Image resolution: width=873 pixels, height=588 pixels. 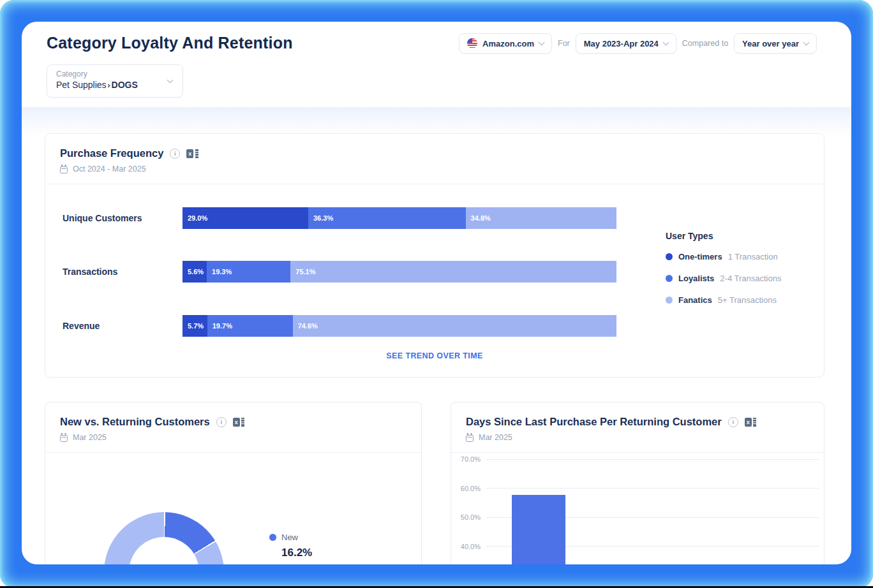 What do you see at coordinates (387, 218) in the screenshot?
I see `pf-bar-segment-loyalists: 36.3%` at bounding box center [387, 218].